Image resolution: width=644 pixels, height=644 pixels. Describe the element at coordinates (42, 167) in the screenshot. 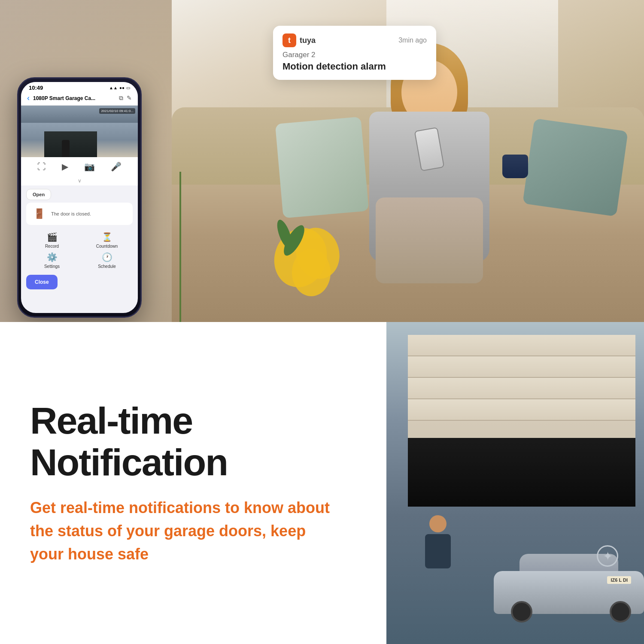

I see `fullscreen-icon: ⛶` at that location.